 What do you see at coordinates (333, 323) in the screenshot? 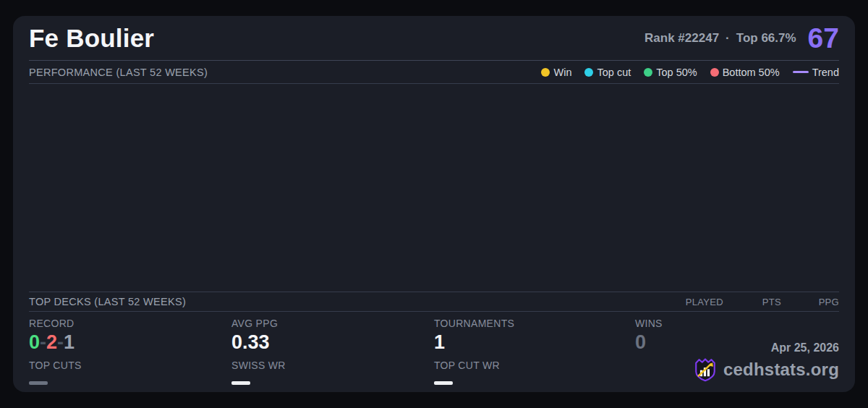
I see `stat-label: AVG PPG` at bounding box center [333, 323].